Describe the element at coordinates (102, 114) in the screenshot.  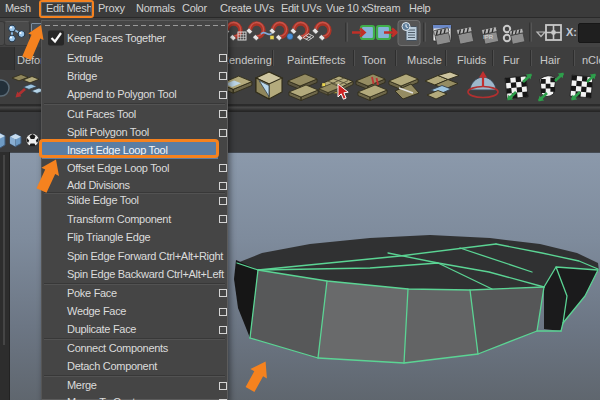
I see `menu-item-label: Cut Faces Tool` at that location.